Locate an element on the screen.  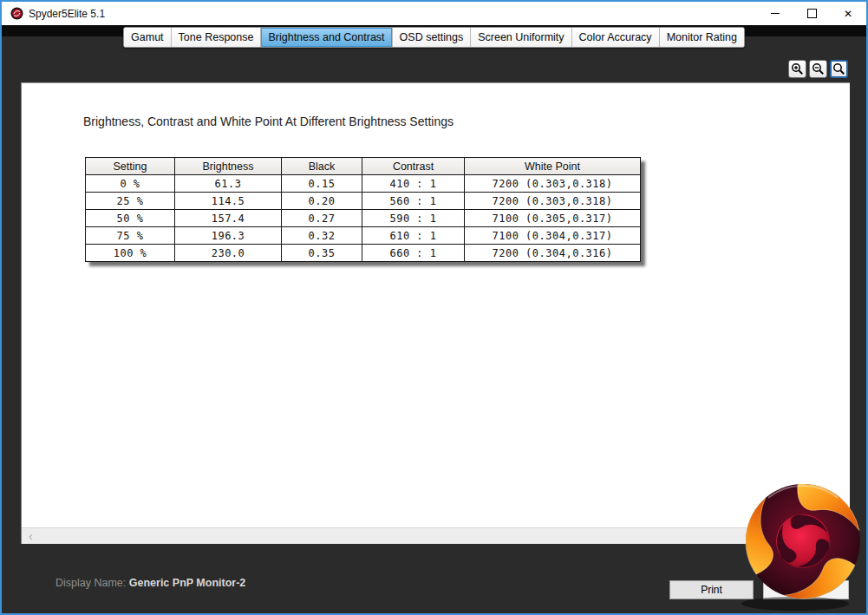
minimize-button is located at coordinates (775, 14).